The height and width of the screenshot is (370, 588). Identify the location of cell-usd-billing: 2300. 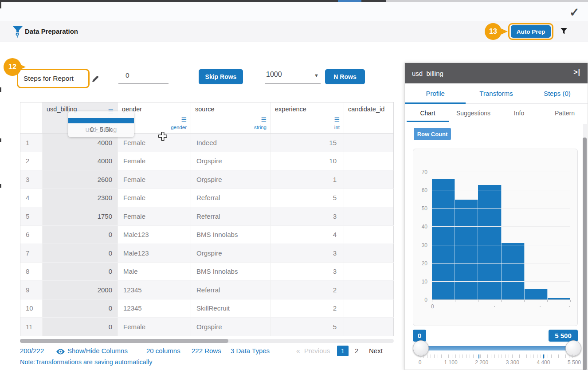
(80, 198).